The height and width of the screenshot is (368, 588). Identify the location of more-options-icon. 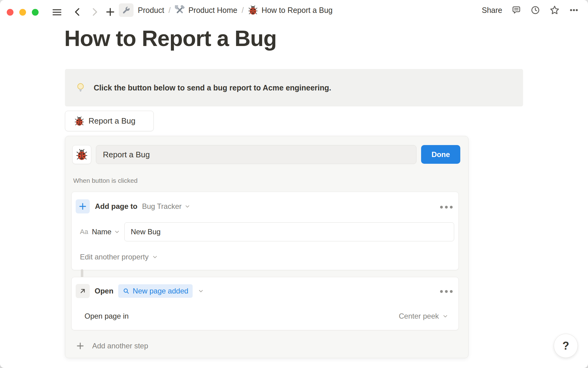
(574, 10).